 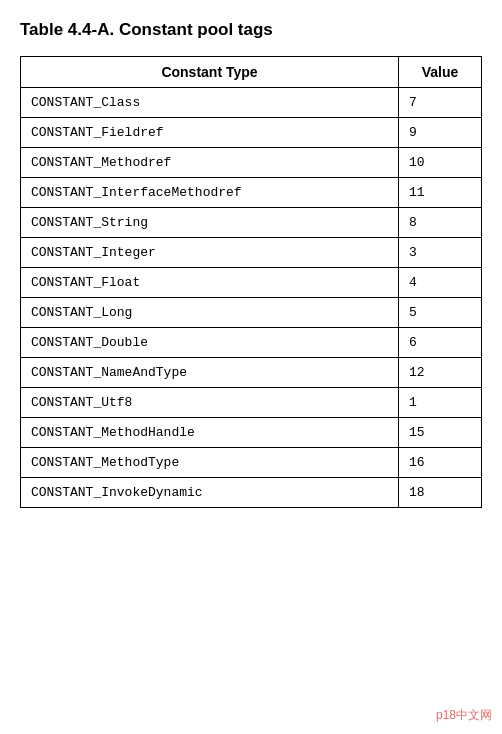 I want to click on cell-value: 12, so click(x=440, y=373).